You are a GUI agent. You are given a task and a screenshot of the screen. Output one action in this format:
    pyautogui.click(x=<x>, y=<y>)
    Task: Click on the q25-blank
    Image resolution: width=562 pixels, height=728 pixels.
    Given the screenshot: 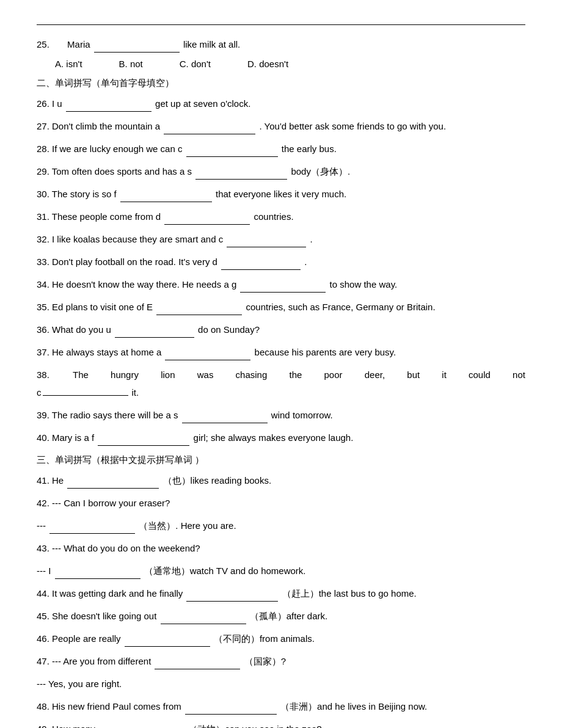 What is the action you would take?
    pyautogui.click(x=137, y=53)
    